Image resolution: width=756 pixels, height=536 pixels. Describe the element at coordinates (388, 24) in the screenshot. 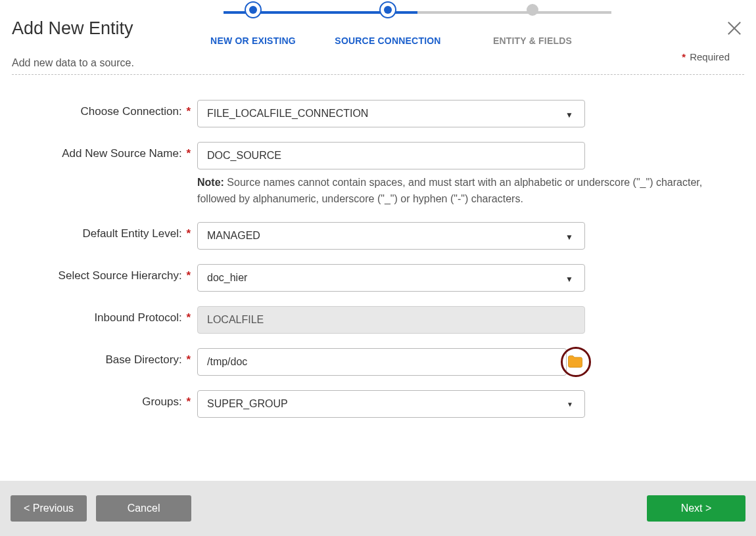

I see `step-source-connection: SOURCE CONNECTION` at that location.